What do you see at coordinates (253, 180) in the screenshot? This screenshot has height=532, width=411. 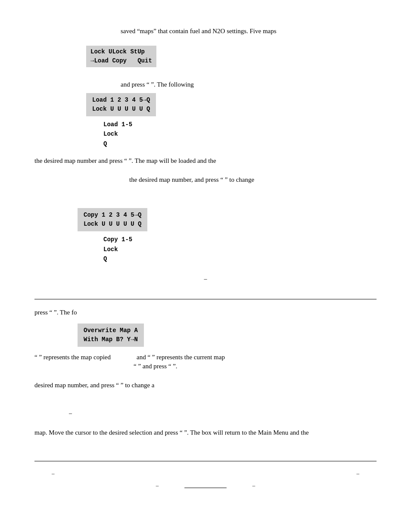 I see `para-lock: the desired map number, and press “ ” to…` at bounding box center [253, 180].